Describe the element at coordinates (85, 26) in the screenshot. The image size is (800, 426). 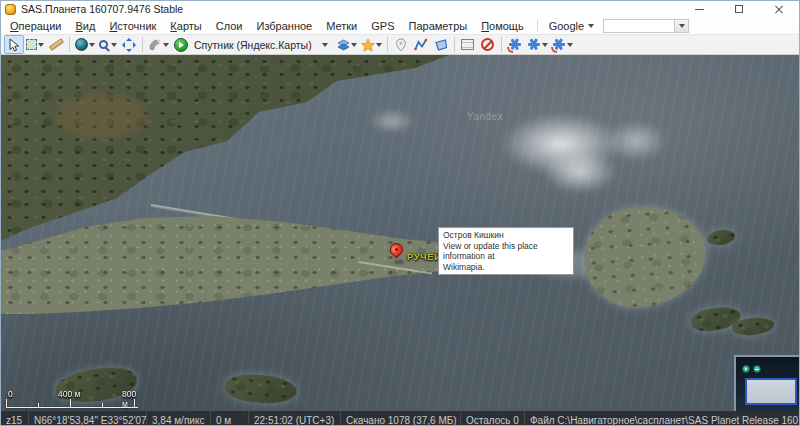
I see `menu-view: Вид` at that location.